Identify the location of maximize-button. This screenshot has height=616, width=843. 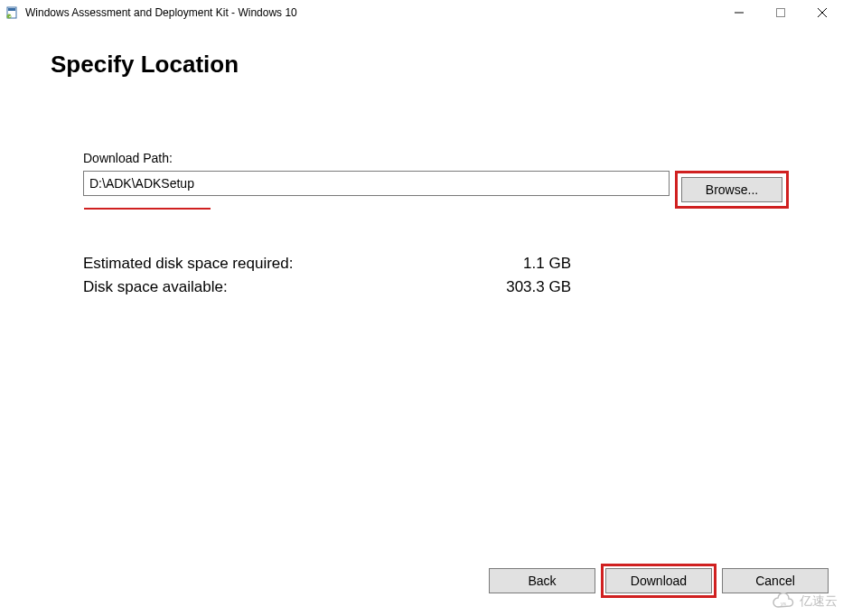
(781, 13).